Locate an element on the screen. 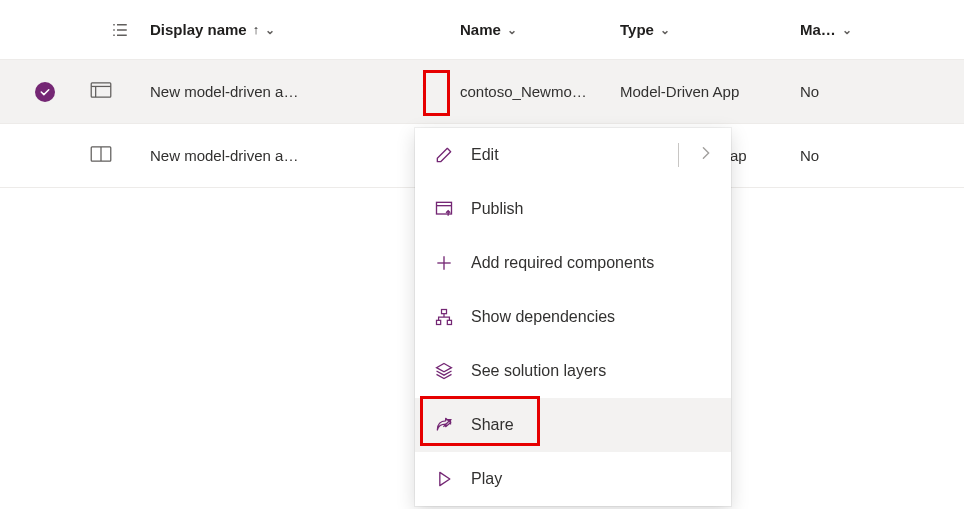 The width and height of the screenshot is (964, 509). column-managed: Ma… ⌄ is located at coordinates (850, 30).